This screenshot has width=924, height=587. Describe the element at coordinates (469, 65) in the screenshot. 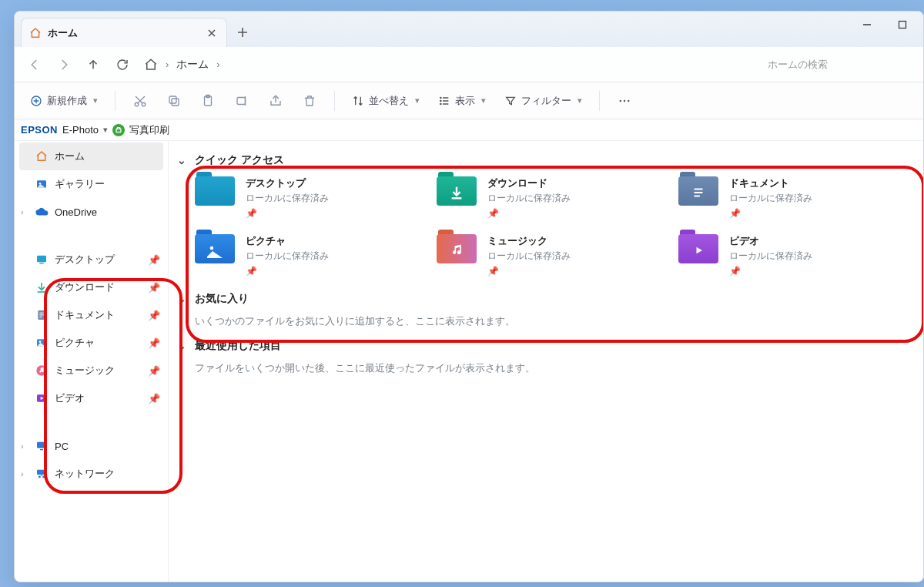

I see `nav-row: › ホーム › ホームの検索` at that location.